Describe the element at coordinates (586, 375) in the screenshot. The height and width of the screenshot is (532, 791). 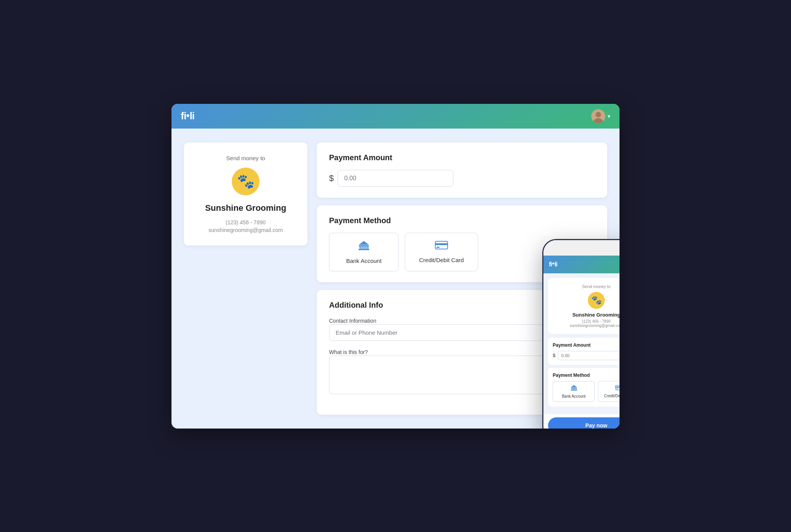
I see `mobile-payment-method-title: Payment Method` at that location.